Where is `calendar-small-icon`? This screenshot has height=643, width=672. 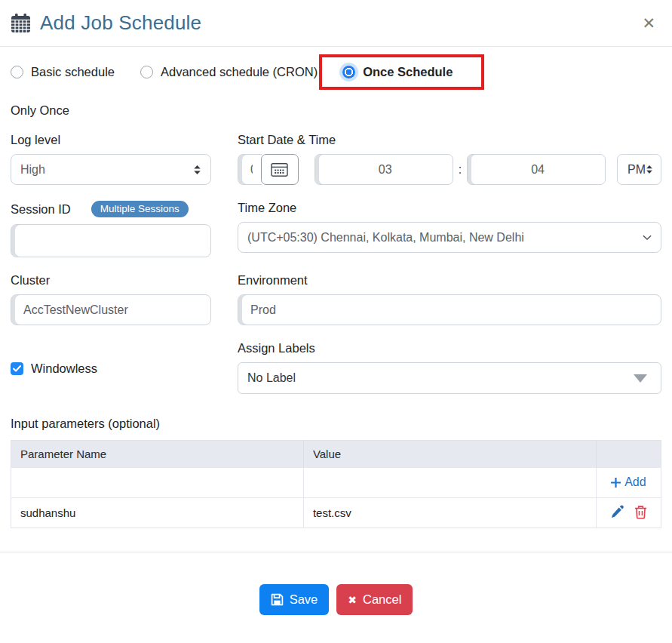
calendar-small-icon is located at coordinates (279, 169).